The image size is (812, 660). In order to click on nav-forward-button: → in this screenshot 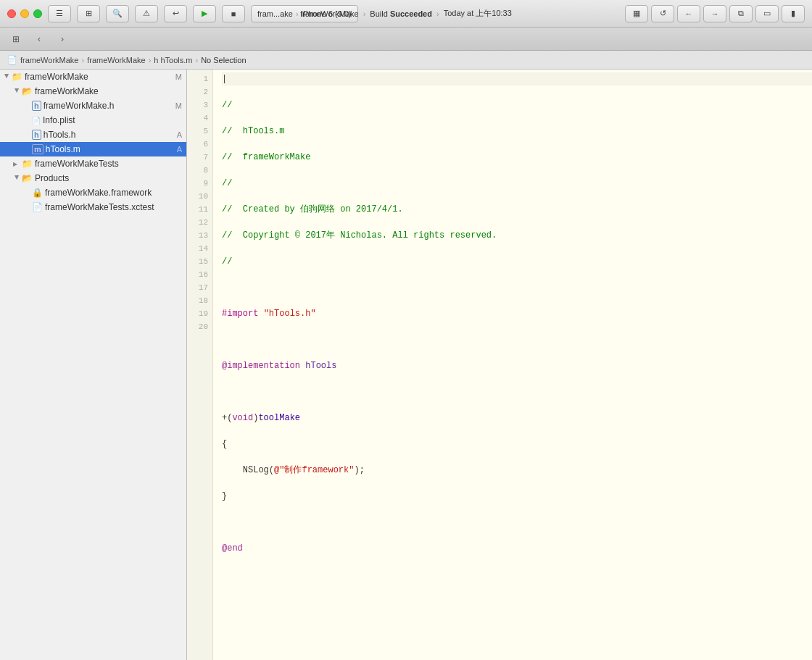, I will do `click(715, 14)`.